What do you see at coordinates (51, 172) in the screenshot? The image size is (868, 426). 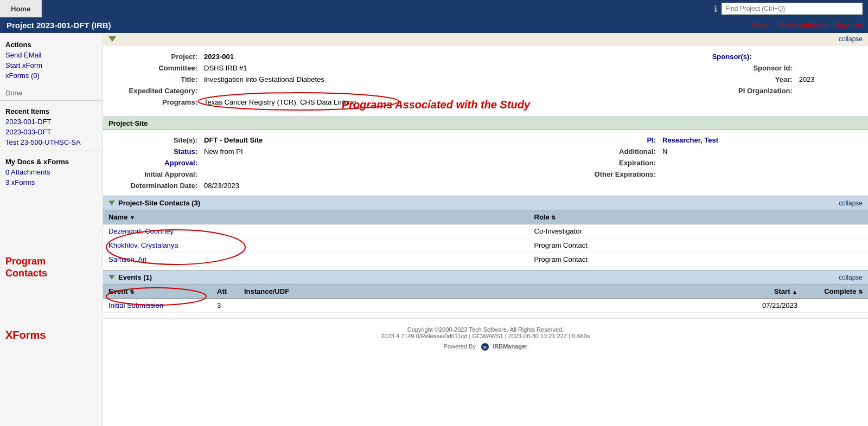 I see `attachments-link: 0 Attachments` at bounding box center [51, 172].